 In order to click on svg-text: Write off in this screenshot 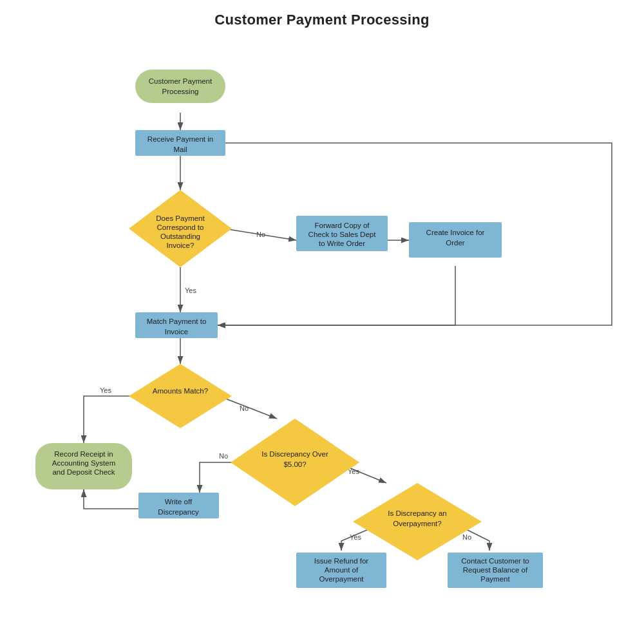, I will do `click(179, 502)`.